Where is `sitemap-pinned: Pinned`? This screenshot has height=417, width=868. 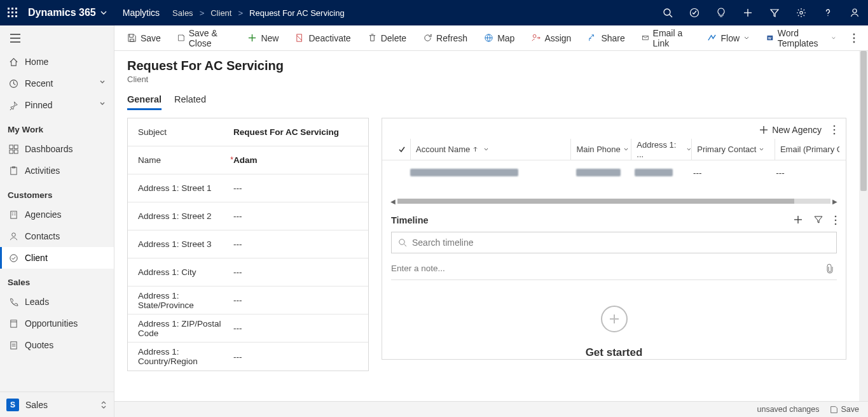
sitemap-pinned: Pinned is located at coordinates (57, 105).